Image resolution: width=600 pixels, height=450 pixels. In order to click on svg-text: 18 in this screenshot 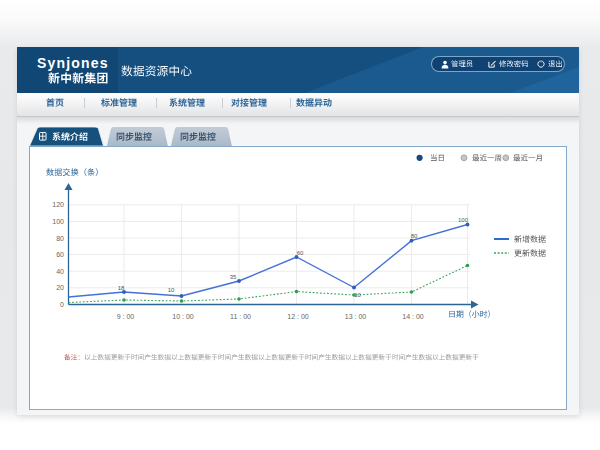, I will do `click(122, 288)`.